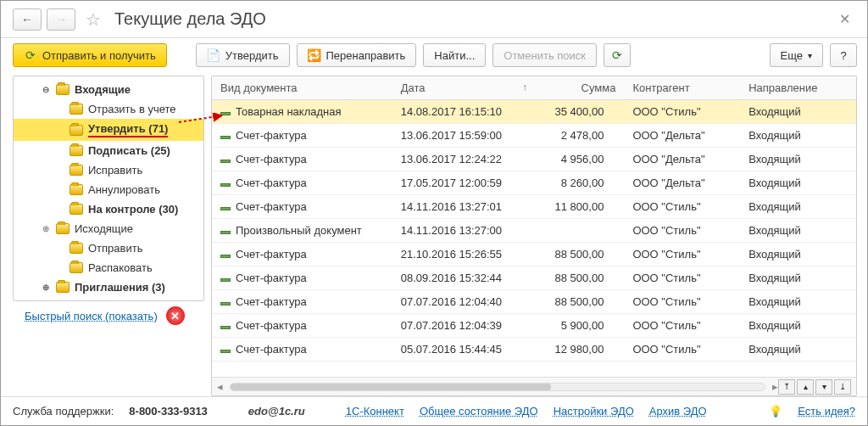 Image resolution: width=868 pixels, height=426 pixels. Describe the element at coordinates (108, 151) in the screenshot. I see `sidebar-item-3: Подписать (25)` at that location.